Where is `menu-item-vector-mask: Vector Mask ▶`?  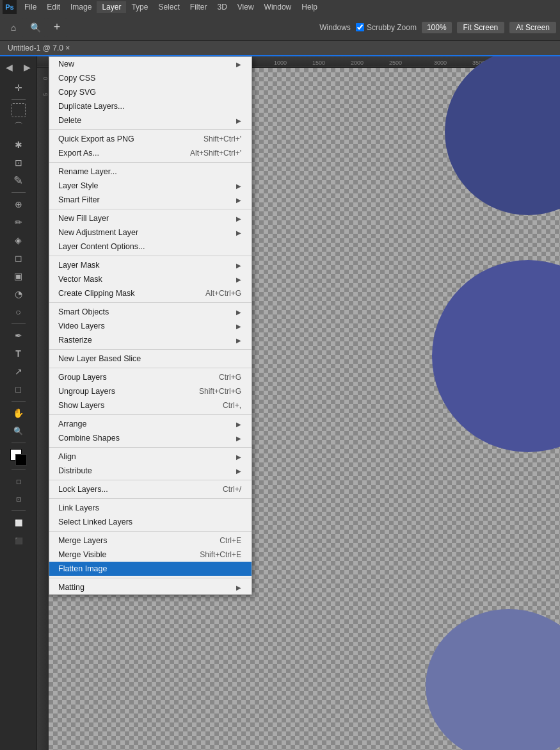 menu-item-vector-mask: Vector Mask ▶ is located at coordinates (150, 279).